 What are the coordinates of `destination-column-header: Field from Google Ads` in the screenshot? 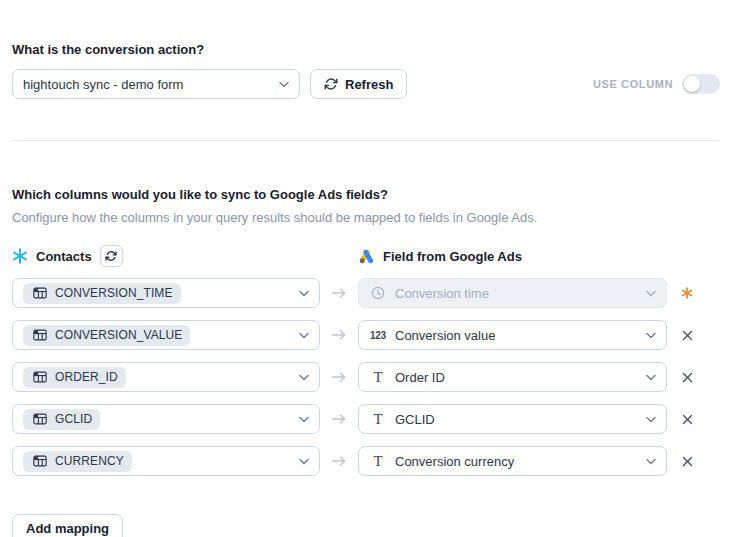 It's located at (512, 256).